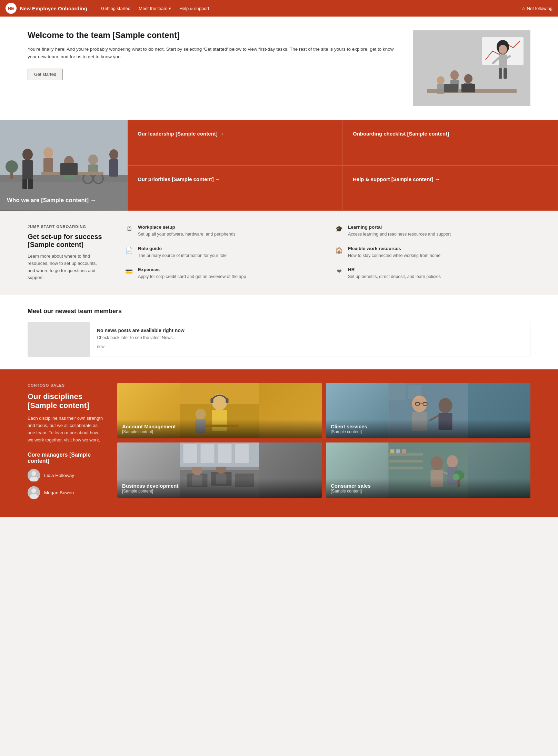 The height and width of the screenshot is (756, 558). Describe the element at coordinates (141, 347) in the screenshot. I see `news-timestamp: now` at that location.